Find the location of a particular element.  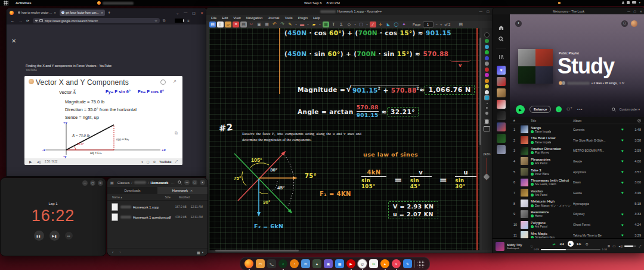

queue-icon: ≣ is located at coordinates (609, 246).